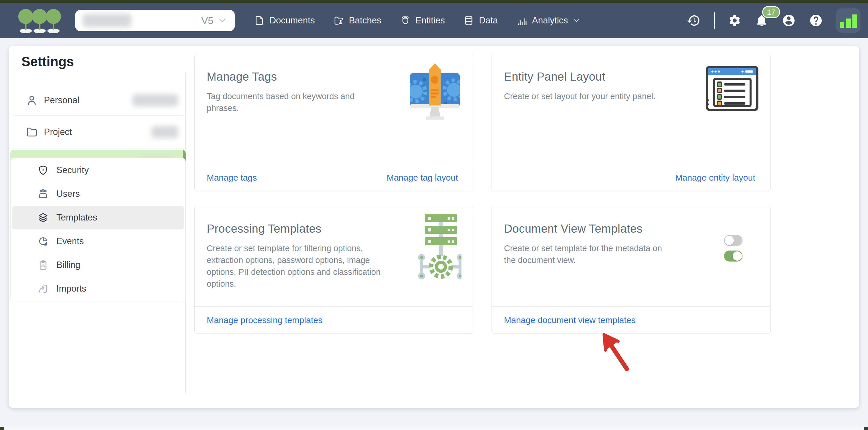 The width and height of the screenshot is (868, 430). I want to click on navbar-actions: 17, so click(774, 21).